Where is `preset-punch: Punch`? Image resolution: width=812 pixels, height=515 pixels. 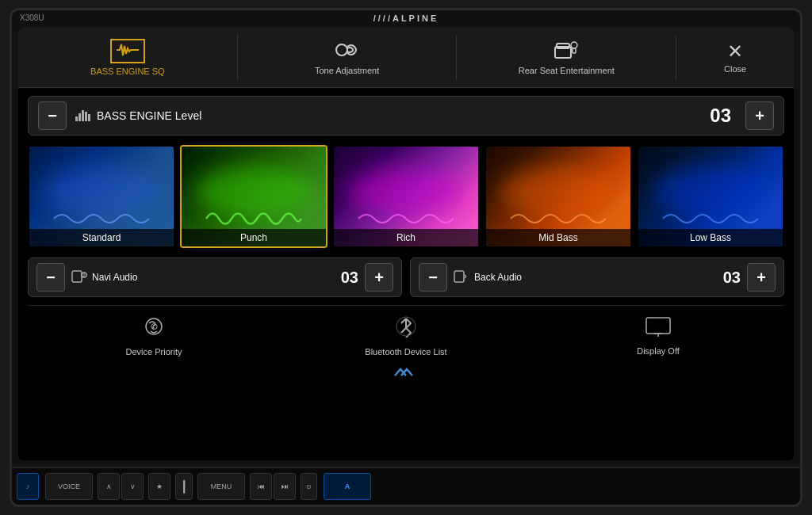 preset-punch: Punch is located at coordinates (254, 196).